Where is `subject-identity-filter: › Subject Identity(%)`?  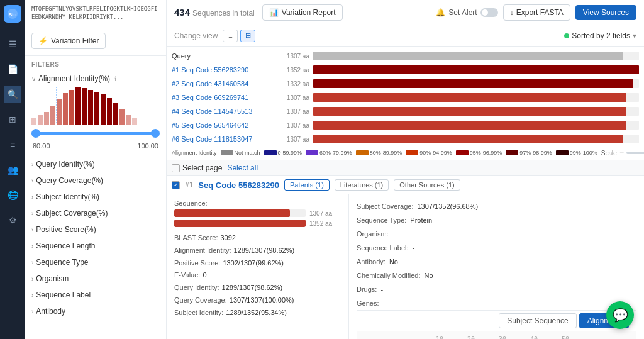
subject-identity-filter: › Subject Identity(%) is located at coordinates (96, 197).